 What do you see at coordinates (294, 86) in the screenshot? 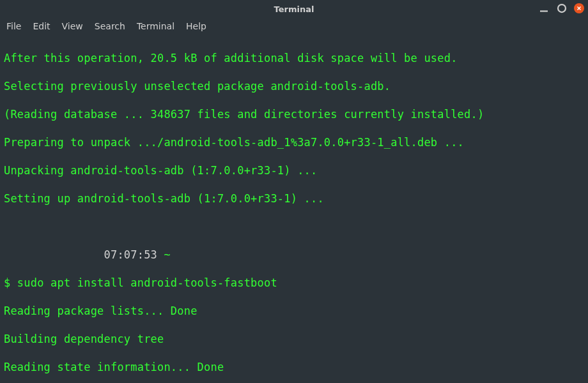
I see `output-line: Selecting previously unselected package …` at bounding box center [294, 86].